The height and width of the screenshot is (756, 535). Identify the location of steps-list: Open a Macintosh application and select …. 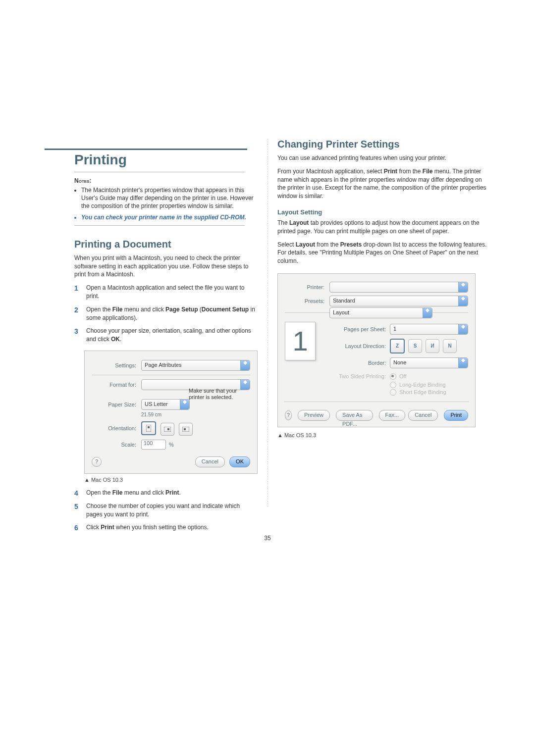
(166, 314).